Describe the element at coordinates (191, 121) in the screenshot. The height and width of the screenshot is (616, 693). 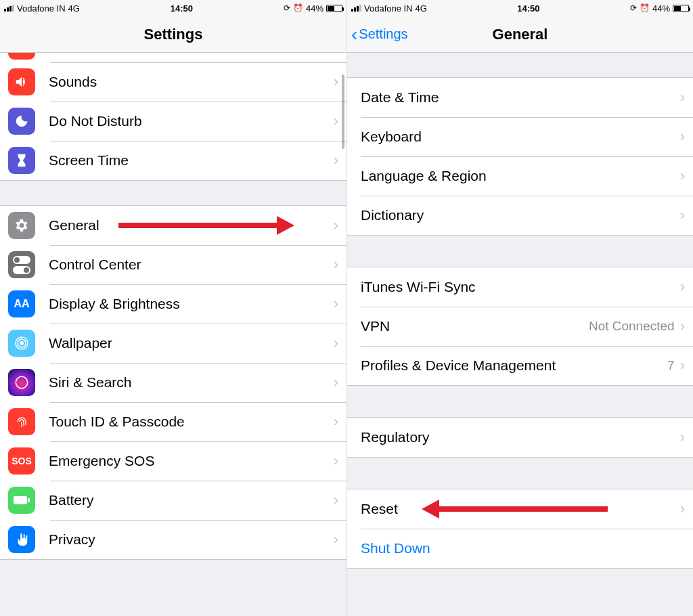
I see `row-label: Do Not Disturb` at that location.